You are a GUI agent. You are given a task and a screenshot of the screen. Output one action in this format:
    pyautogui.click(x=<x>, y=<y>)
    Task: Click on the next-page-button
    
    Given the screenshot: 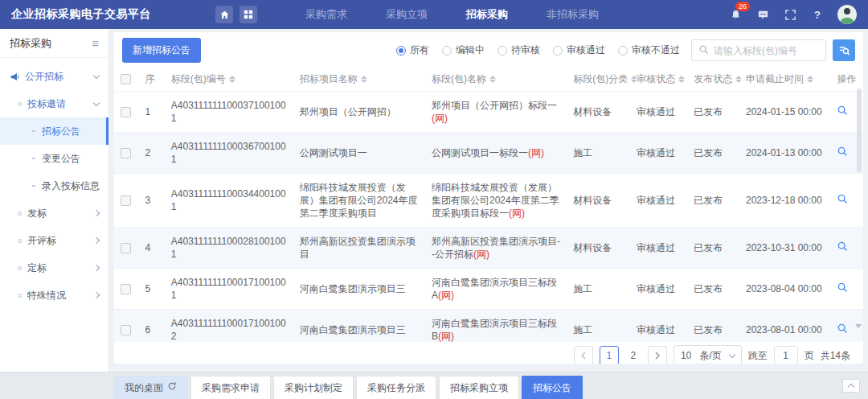 What is the action you would take?
    pyautogui.click(x=657, y=355)
    